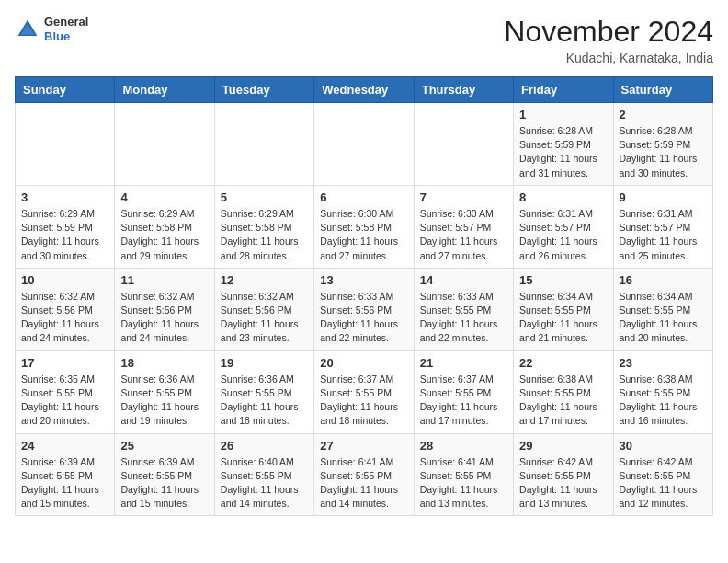  What do you see at coordinates (364, 197) in the screenshot?
I see `day-number: 6` at bounding box center [364, 197].